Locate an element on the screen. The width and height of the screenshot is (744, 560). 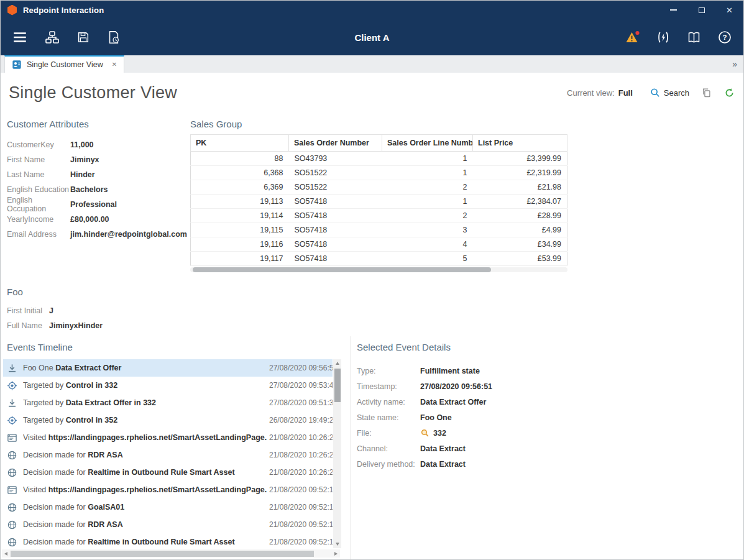
scroll-down-button is located at coordinates (337, 544).